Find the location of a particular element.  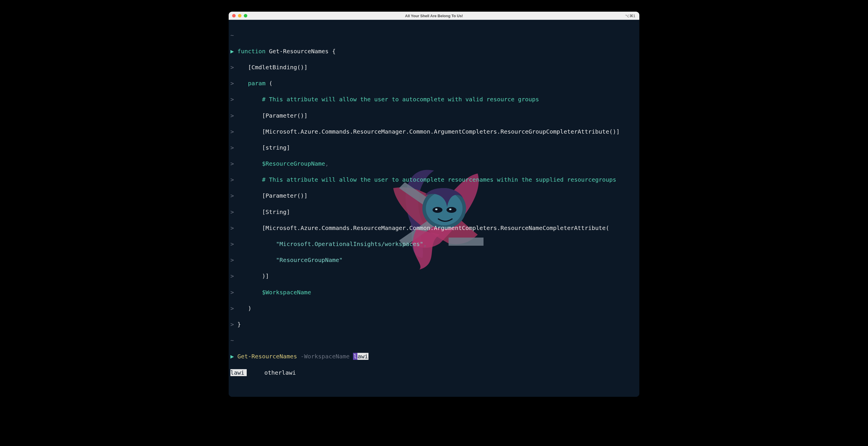

parameter-name: -WorkspaceName is located at coordinates (326, 356).